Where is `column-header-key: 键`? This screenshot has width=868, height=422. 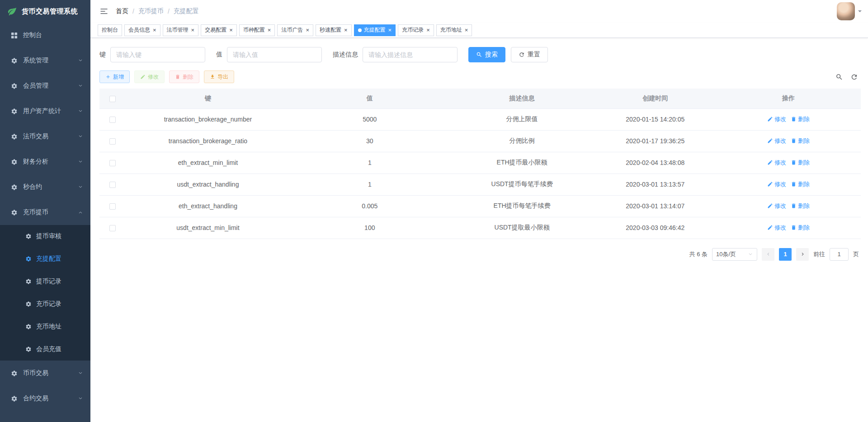 column-header-key: 键 is located at coordinates (208, 98).